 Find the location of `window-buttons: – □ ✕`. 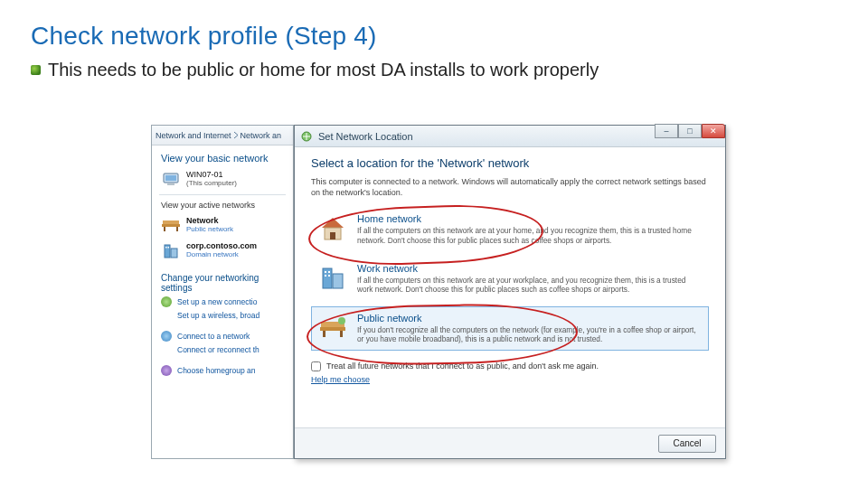

window-buttons: – □ ✕ is located at coordinates (690, 131).